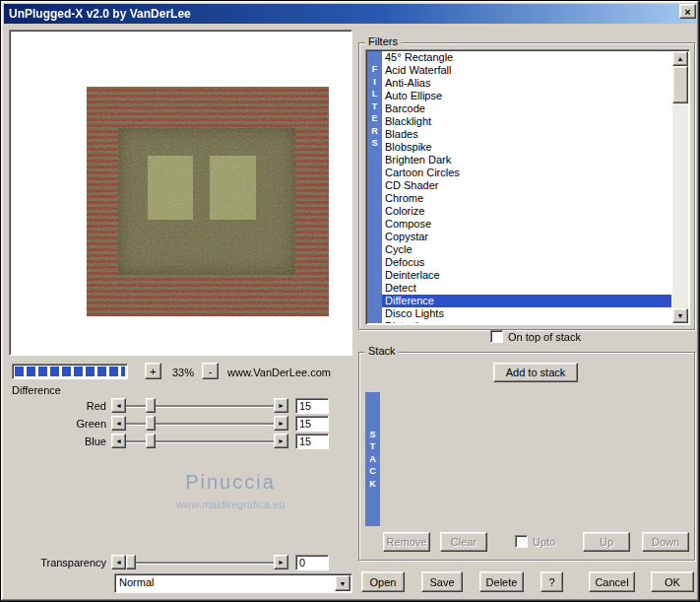  I want to click on on-top-of-stack-checkbox, so click(496, 337).